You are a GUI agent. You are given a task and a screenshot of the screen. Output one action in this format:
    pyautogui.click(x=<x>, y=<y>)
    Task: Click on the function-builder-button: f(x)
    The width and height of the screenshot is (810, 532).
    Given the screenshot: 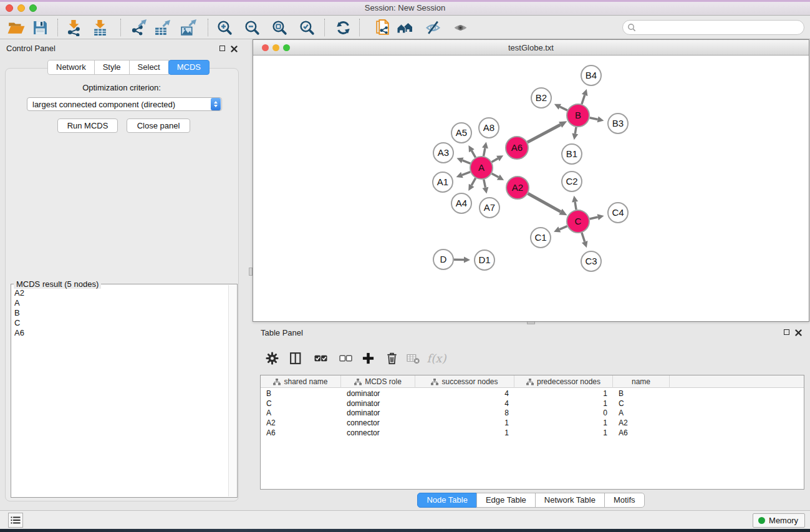 What is the action you would take?
    pyautogui.click(x=436, y=358)
    